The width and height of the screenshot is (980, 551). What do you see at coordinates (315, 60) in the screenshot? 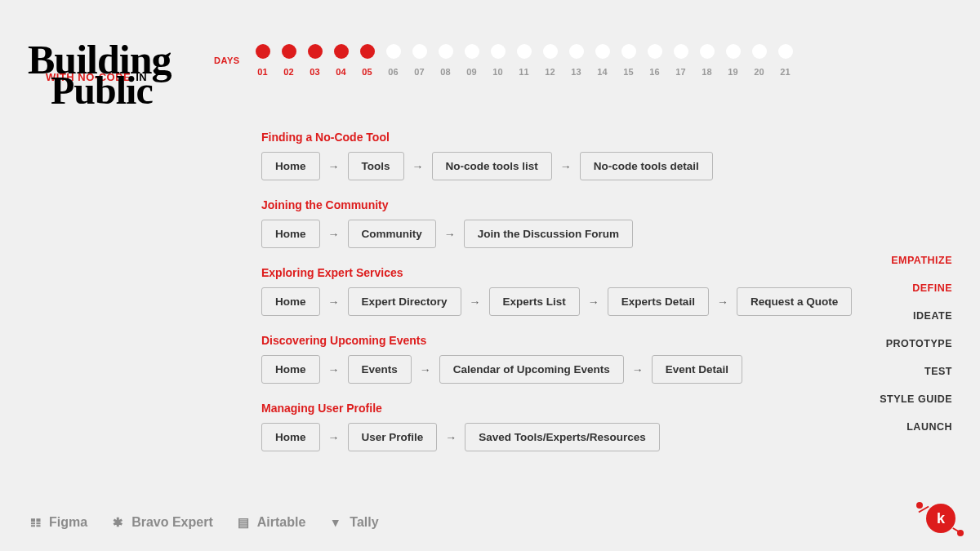
I see `day-03: 03` at bounding box center [315, 60].